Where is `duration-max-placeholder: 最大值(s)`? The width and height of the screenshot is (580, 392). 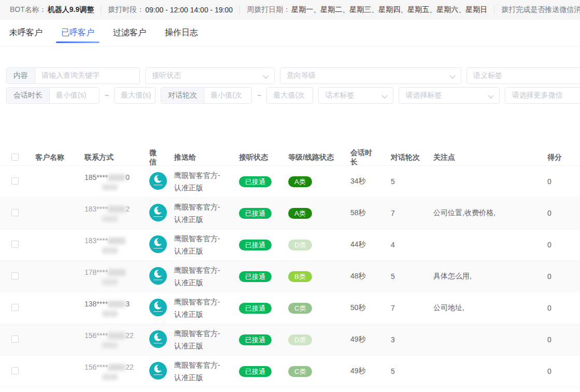 duration-max-placeholder: 最大值(s) is located at coordinates (135, 95).